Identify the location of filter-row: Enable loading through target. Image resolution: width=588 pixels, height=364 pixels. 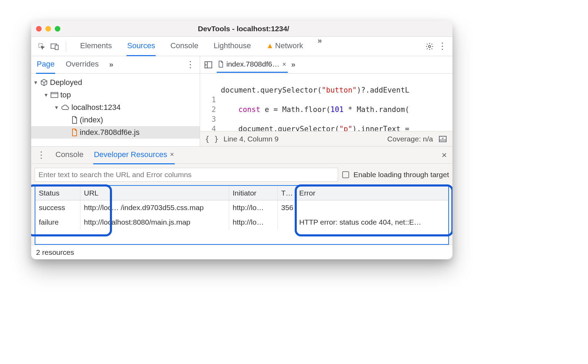
(242, 175).